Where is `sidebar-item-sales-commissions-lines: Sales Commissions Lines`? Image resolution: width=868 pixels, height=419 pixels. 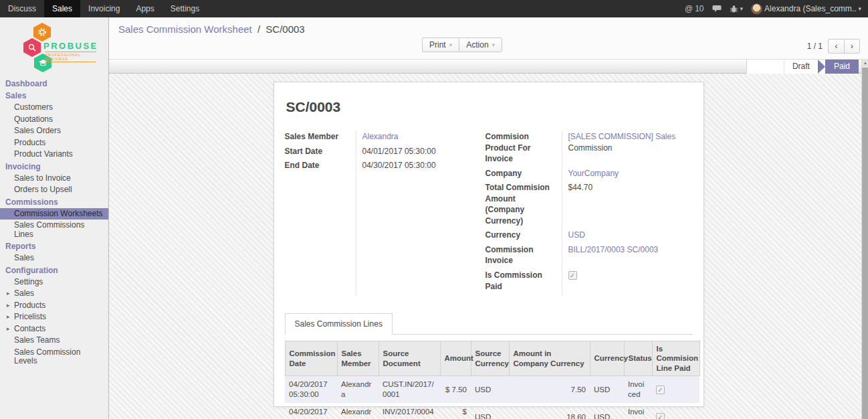 sidebar-item-sales-commissions-lines: Sales Commissions Lines is located at coordinates (54, 230).